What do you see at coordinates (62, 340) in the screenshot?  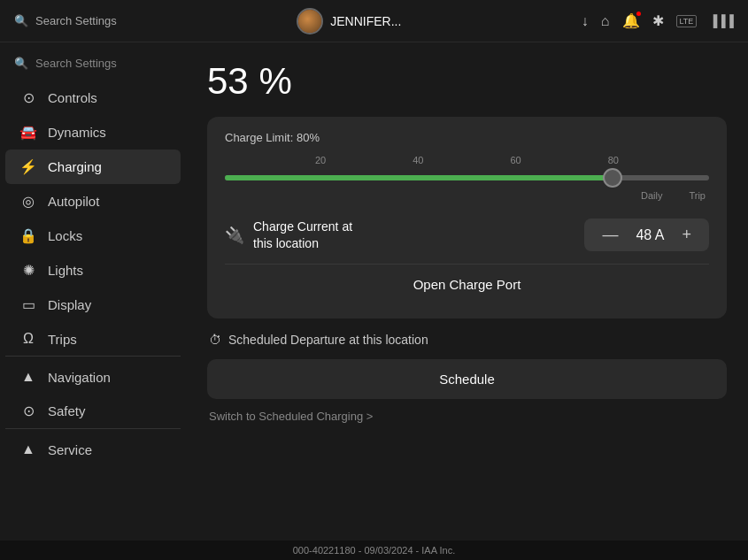 I see `trips-label: Trips` at bounding box center [62, 340].